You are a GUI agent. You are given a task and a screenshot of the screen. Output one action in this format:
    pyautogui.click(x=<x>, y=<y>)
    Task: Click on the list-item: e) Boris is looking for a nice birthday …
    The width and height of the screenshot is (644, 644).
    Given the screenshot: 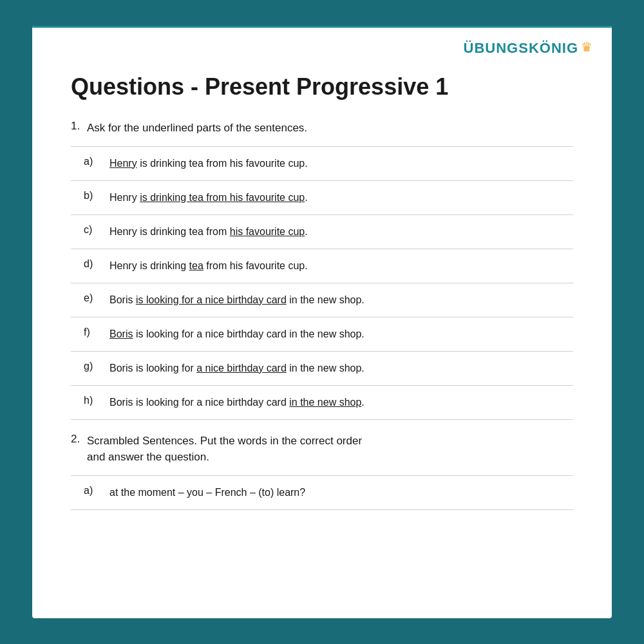 What is the action you would take?
    pyautogui.click(x=322, y=300)
    